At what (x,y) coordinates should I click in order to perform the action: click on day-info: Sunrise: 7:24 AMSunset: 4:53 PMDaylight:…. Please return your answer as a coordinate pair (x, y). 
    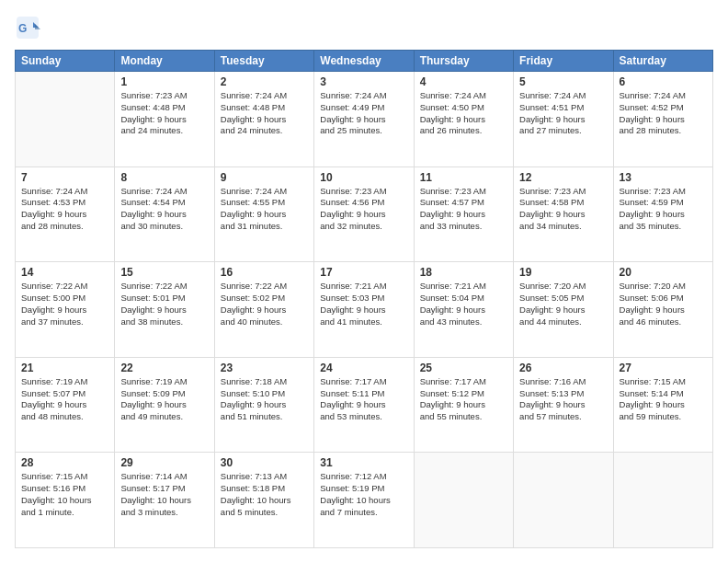
    Looking at the image, I should click on (64, 210).